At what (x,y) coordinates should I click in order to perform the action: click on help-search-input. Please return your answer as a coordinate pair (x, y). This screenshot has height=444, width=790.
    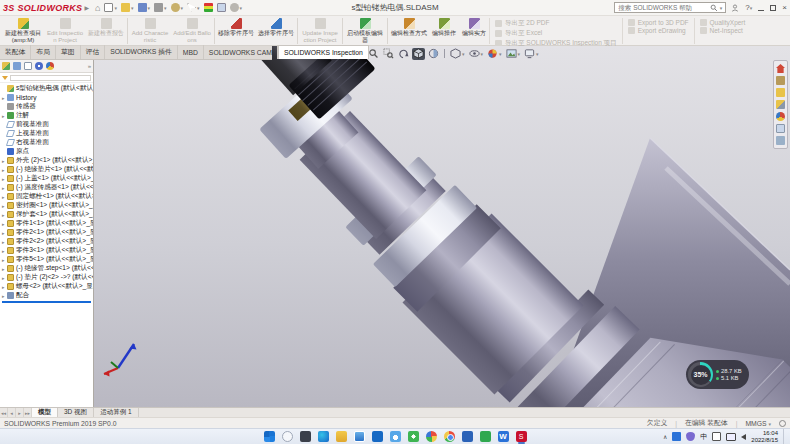
    Looking at the image, I should click on (662, 8).